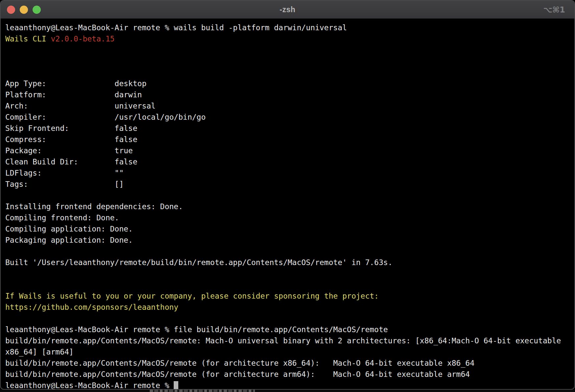  Describe the element at coordinates (71, 128) in the screenshot. I see `text-segment: Skip Frontend: false` at that location.